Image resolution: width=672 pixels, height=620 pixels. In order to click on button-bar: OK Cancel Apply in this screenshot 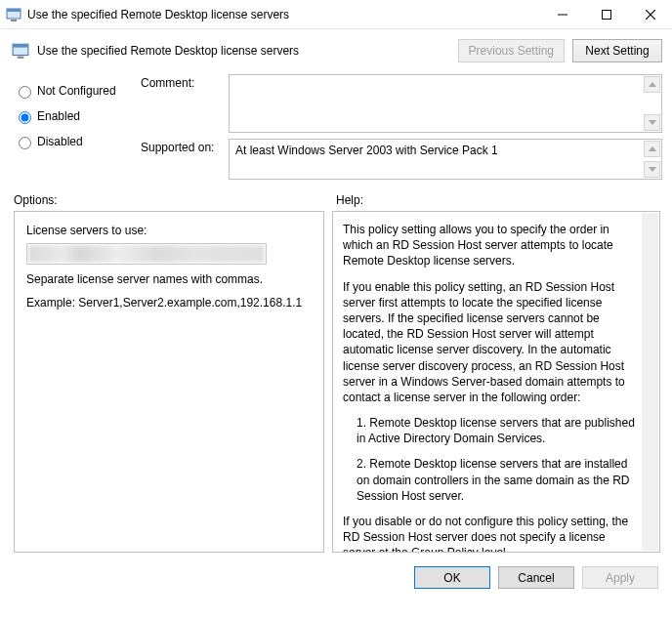, I will do `click(336, 580)`.